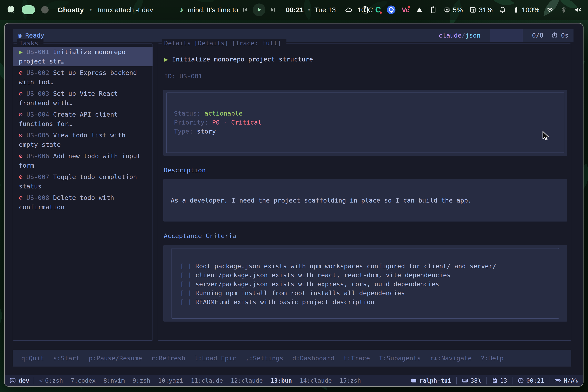 The image size is (588, 392). I want to click on now-playing-title: mind. It's time to catch, so click(213, 10).